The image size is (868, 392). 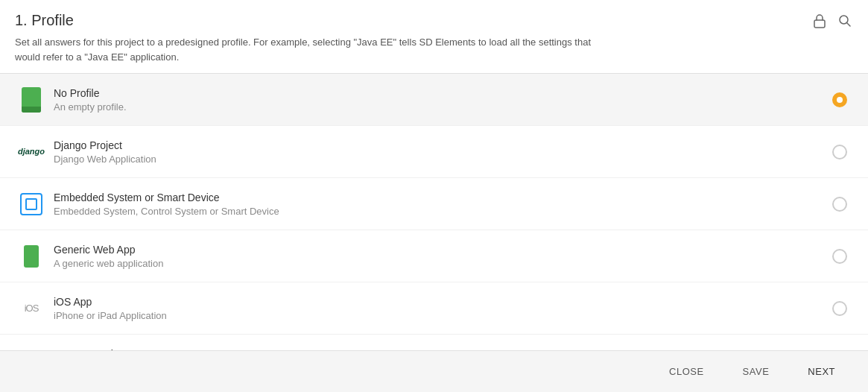 What do you see at coordinates (434, 309) in the screenshot?
I see `profile-item: iOS iOS App iPhone or iPad Application` at bounding box center [434, 309].